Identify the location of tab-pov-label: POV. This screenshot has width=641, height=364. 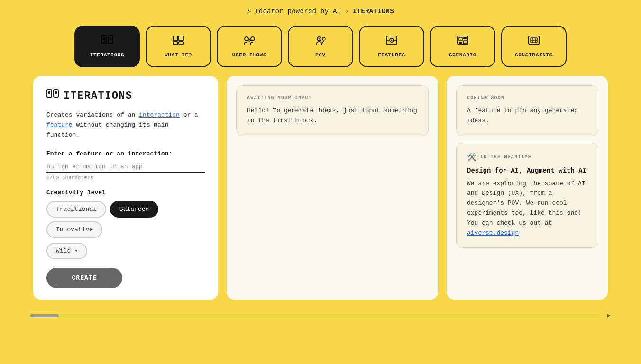
(320, 55).